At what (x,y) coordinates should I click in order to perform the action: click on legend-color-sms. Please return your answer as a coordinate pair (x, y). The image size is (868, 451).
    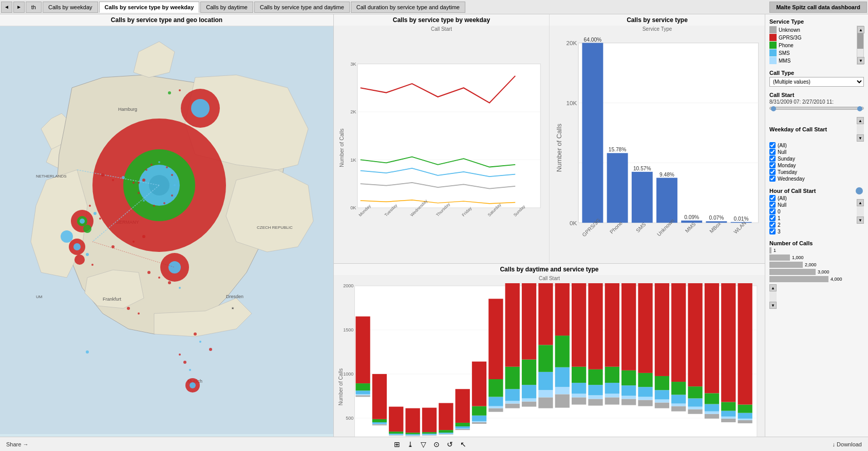
    Looking at the image, I should click on (773, 53).